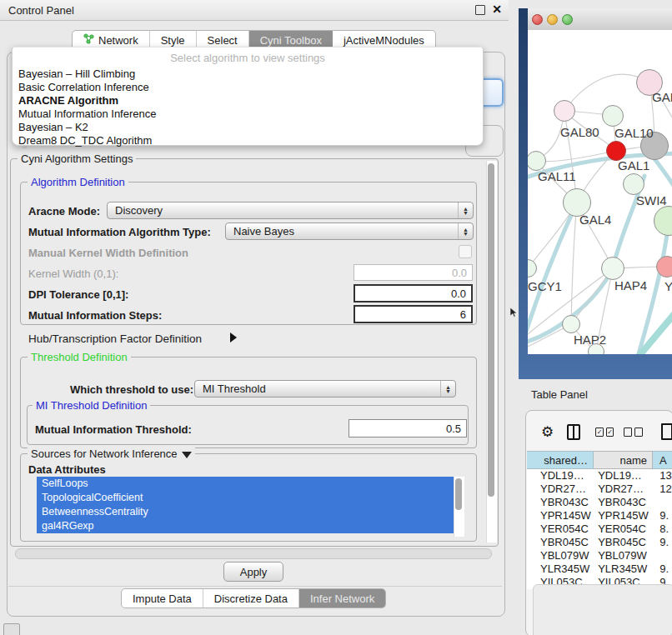 The height and width of the screenshot is (635, 672). Describe the element at coordinates (559, 395) in the screenshot. I see `table-panel-title: Table Panel` at that location.